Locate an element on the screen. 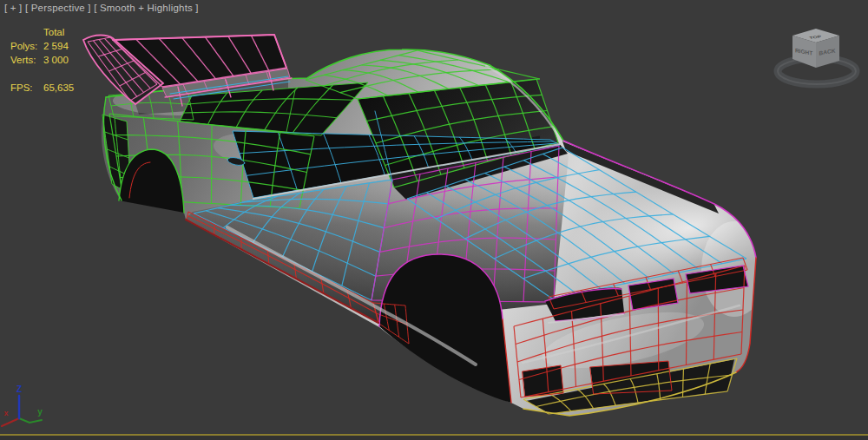 This screenshot has width=868, height=440. stats-verts-value: 3 000 is located at coordinates (56, 60).